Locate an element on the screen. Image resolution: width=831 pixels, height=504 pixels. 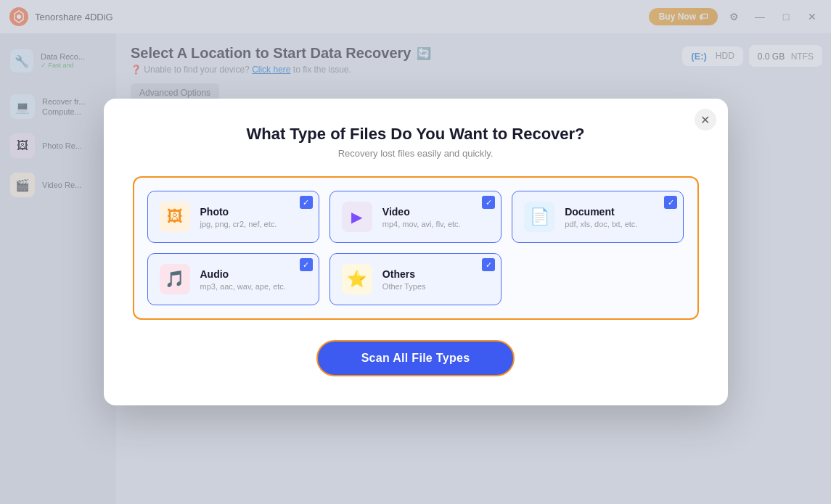
dialog-subtitle: Recovery lost files easily and quickly. is located at coordinates (416, 154).